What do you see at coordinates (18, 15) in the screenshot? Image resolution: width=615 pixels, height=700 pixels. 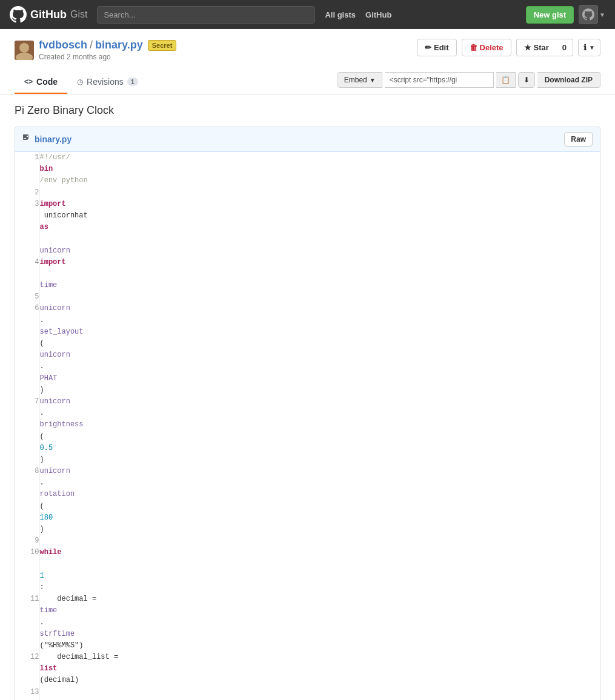 I see `github-icon` at bounding box center [18, 15].